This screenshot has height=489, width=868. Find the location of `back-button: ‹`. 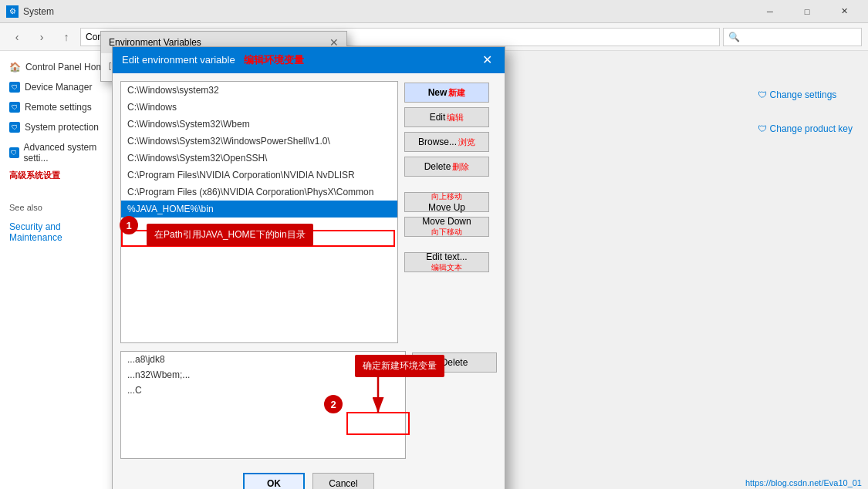

back-button: ‹ is located at coordinates (17, 37).